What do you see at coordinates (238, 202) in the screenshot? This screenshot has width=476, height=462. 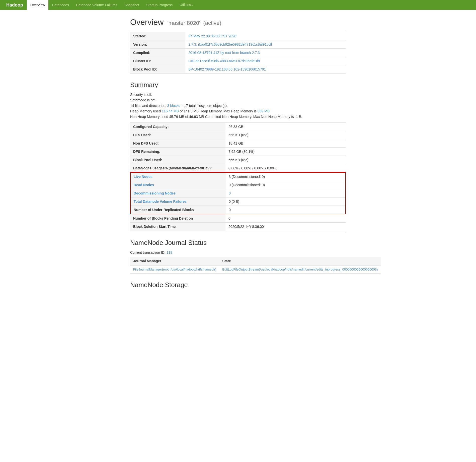 I see `table-row: Total Datanode Volume Failures 0 (0 B)` at bounding box center [238, 202].